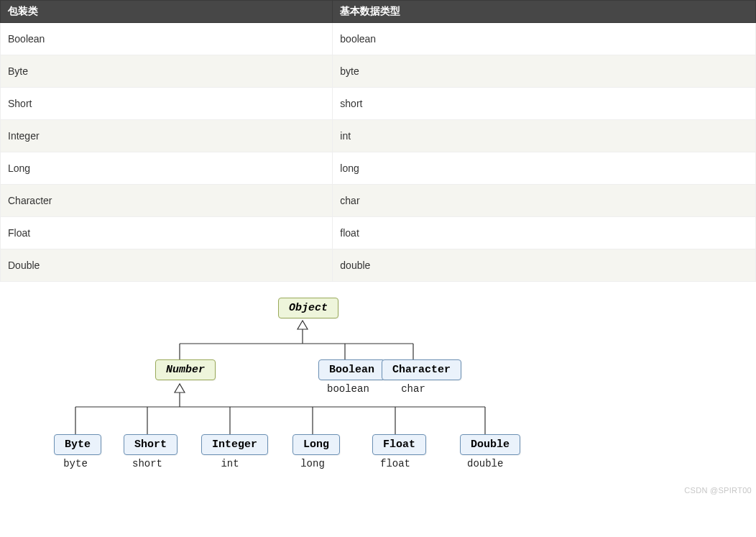 This screenshot has width=756, height=537. What do you see at coordinates (167, 39) in the screenshot?
I see `cell-wrapper: Boolean` at bounding box center [167, 39].